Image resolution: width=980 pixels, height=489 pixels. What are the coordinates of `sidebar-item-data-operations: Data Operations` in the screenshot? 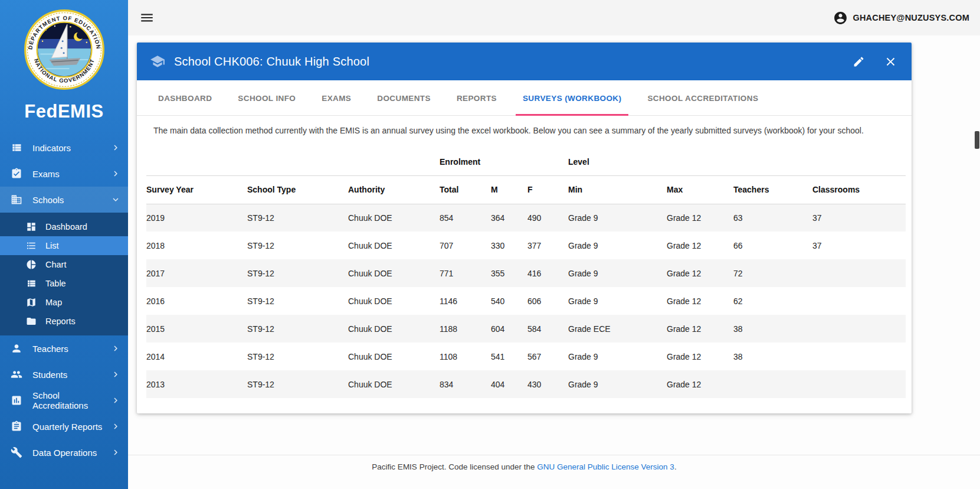 It's located at (64, 452).